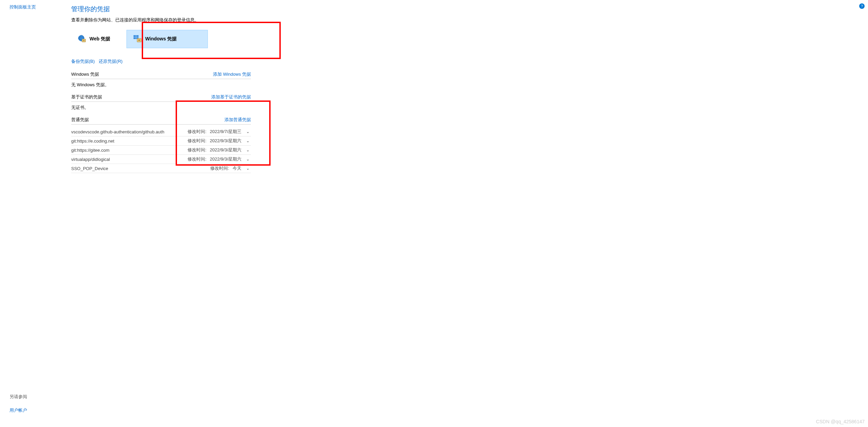  What do you see at coordinates (862, 6) in the screenshot?
I see `help-button: ?` at bounding box center [862, 6].